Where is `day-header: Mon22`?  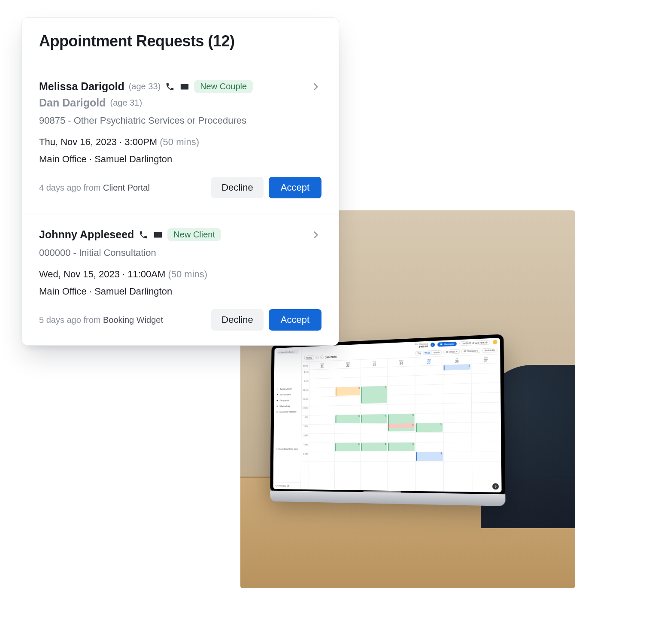
day-header: Mon22 is located at coordinates (348, 365).